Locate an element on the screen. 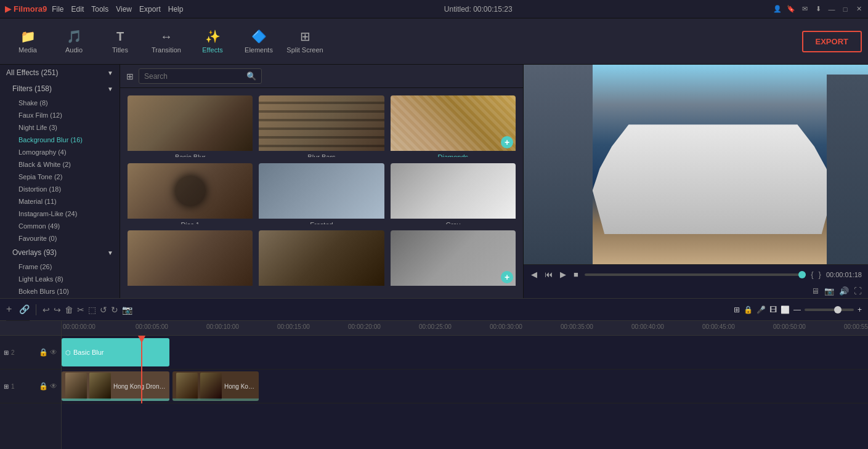 The image size is (868, 449). camera-icon: 📷 is located at coordinates (829, 291).